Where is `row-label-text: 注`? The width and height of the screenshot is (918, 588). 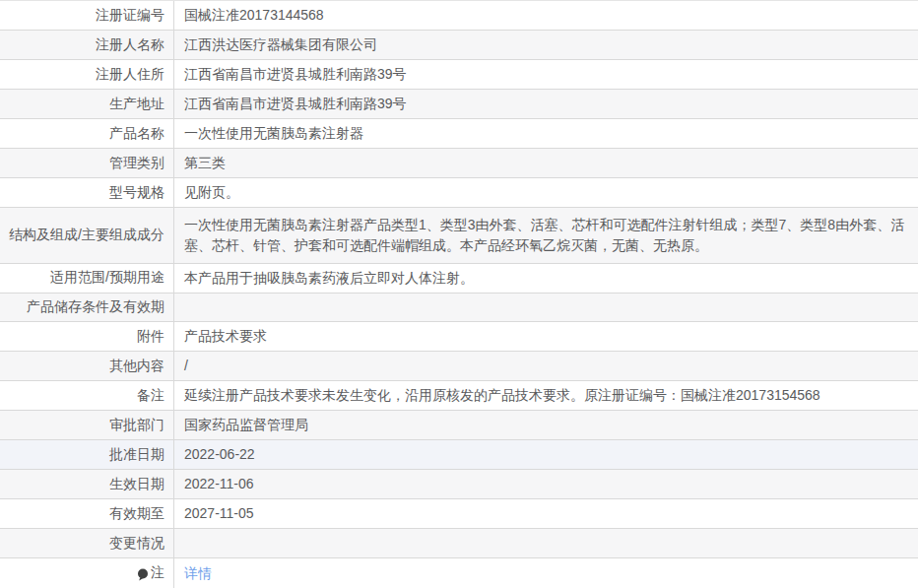 row-label-text: 注 is located at coordinates (158, 573).